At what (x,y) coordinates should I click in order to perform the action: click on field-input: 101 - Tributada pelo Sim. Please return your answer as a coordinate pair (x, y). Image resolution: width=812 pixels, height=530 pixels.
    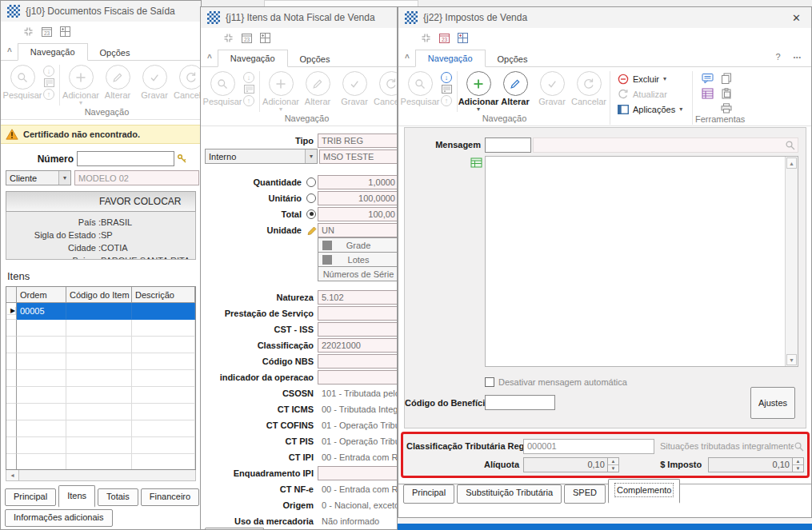
    Looking at the image, I should click on (357, 393).